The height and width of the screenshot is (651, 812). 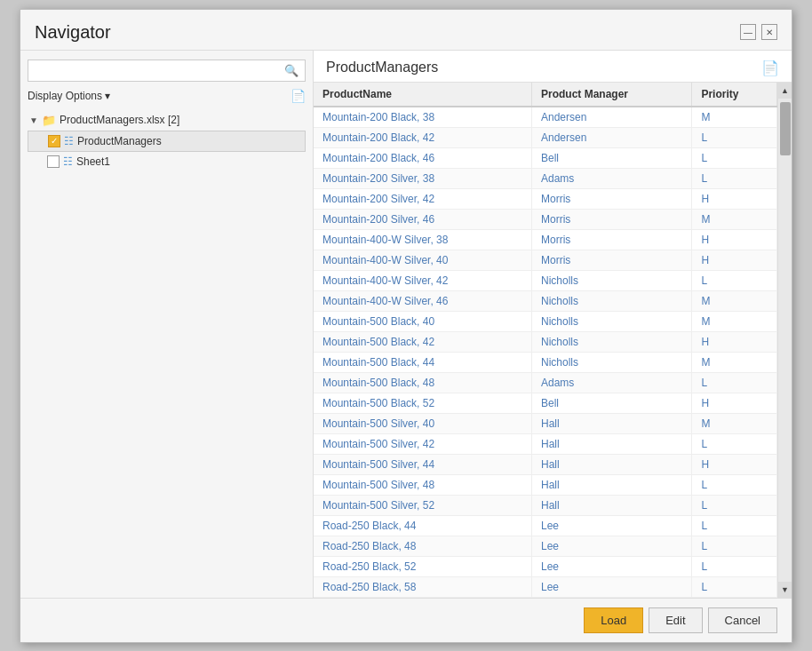 I want to click on table-cell: Mountain-500 Silver, 40, so click(x=423, y=423).